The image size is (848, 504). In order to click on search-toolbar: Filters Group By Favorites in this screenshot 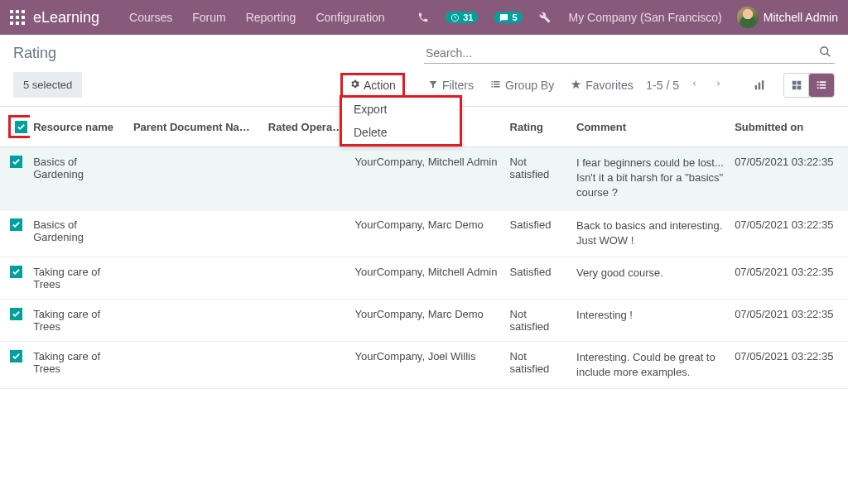, I will do `click(531, 85)`.